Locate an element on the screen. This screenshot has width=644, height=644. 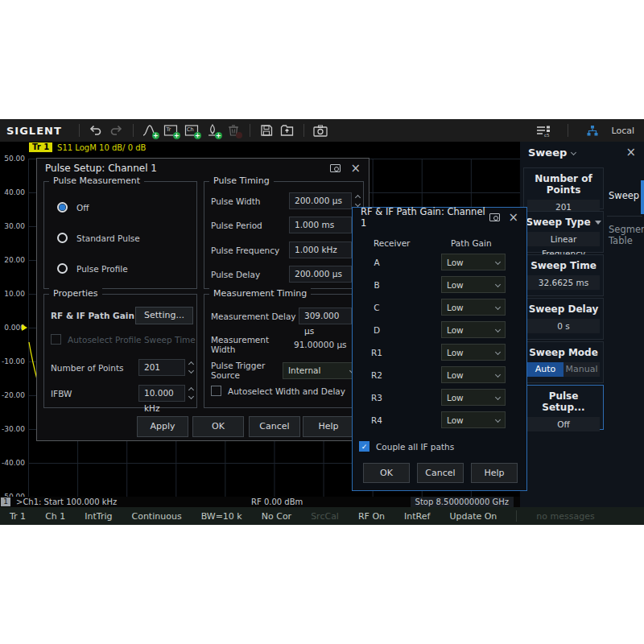
status-update: Update On is located at coordinates (473, 517).